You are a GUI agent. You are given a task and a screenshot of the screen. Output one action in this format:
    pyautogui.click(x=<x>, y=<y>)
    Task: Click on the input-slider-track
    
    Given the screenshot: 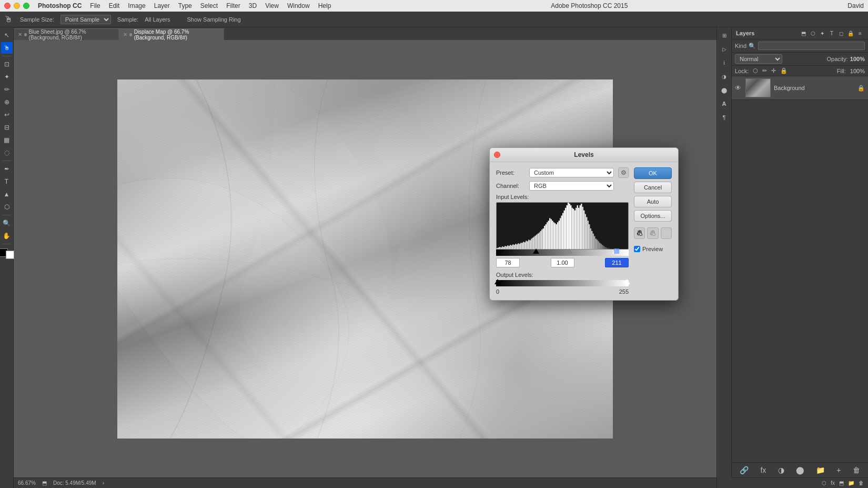 What is the action you would take?
    pyautogui.click(x=562, y=253)
    